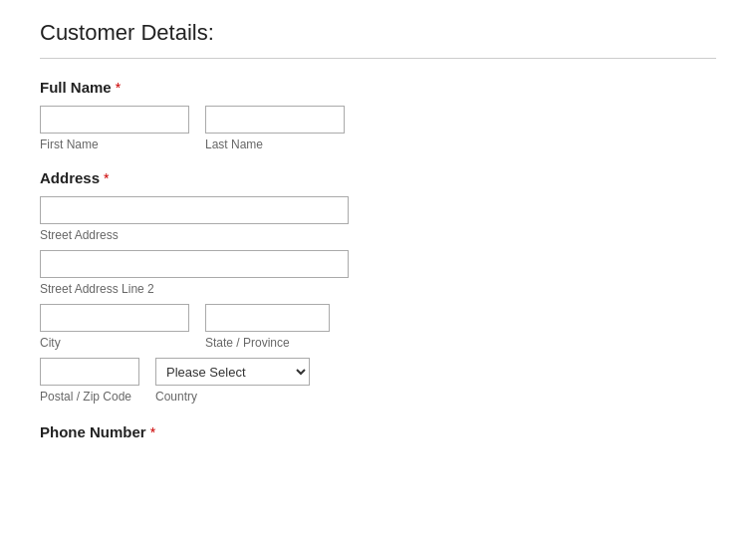 The height and width of the screenshot is (547, 756). What do you see at coordinates (233, 397) in the screenshot?
I see `country-label: Country` at bounding box center [233, 397].